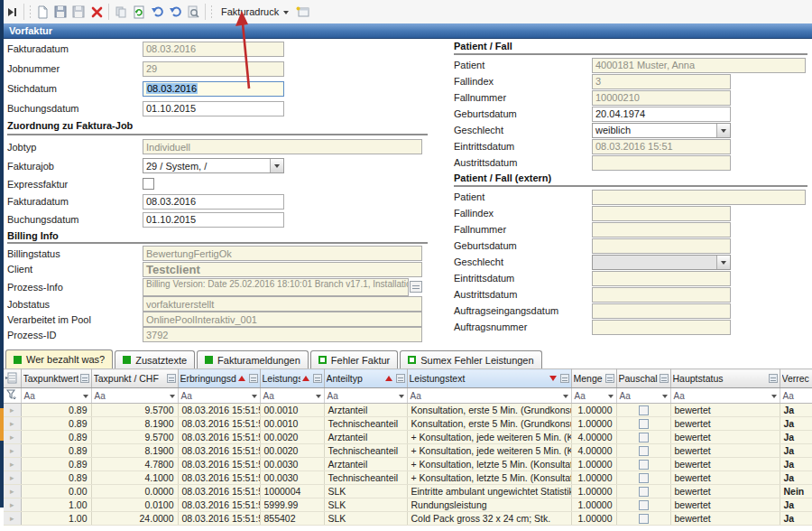 The height and width of the screenshot is (531, 812). I want to click on detach-window-button, so click(302, 12).